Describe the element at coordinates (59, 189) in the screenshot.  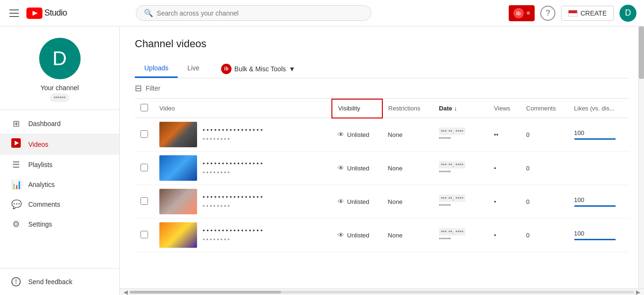
I see `sidebar-nav: ⊞ Dashboard Videos ☰ Playlists 📊 Analyti…` at that location.